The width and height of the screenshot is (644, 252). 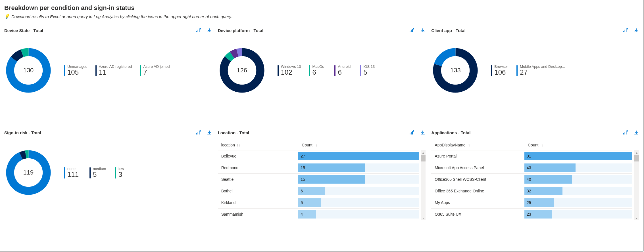 What do you see at coordinates (478, 156) in the screenshot?
I see `row-name: Azure Portal` at bounding box center [478, 156].